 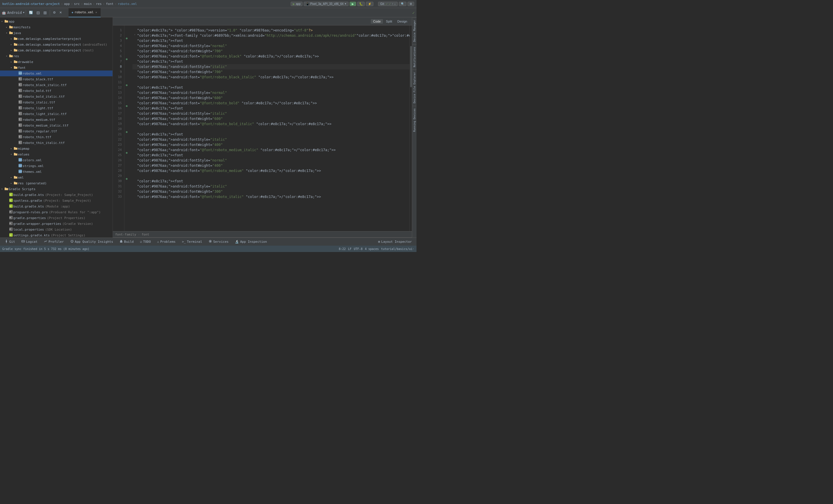 What do you see at coordinates (273, 160) in the screenshot?
I see `code-text-26: "color:#9876aa;">android:fontStyle="norm…` at bounding box center [273, 160].